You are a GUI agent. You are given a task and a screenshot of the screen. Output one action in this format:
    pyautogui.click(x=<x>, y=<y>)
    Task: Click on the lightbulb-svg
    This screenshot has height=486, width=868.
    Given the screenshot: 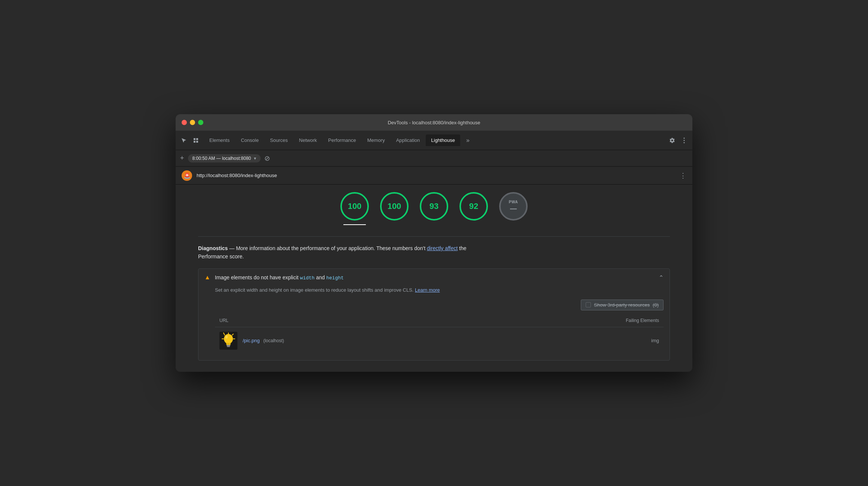 What is the action you would take?
    pyautogui.click(x=228, y=341)
    